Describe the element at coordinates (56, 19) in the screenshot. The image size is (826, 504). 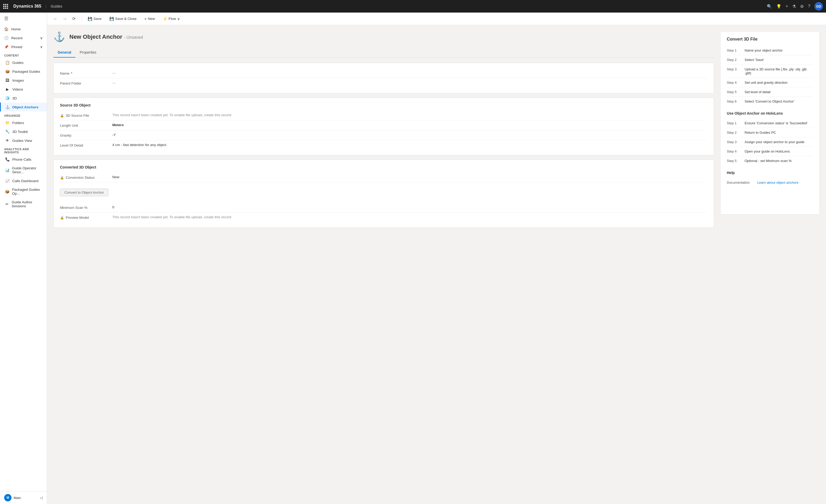
I see `back-button: ←` at that location.